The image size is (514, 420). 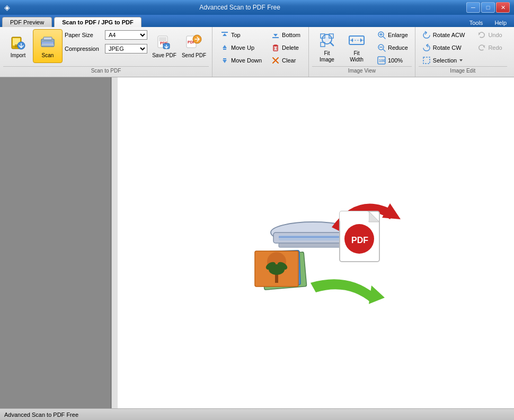 What do you see at coordinates (106, 52) in the screenshot?
I see `scan-to-pdf-group: Import Scan Paper Size A4` at bounding box center [106, 52].